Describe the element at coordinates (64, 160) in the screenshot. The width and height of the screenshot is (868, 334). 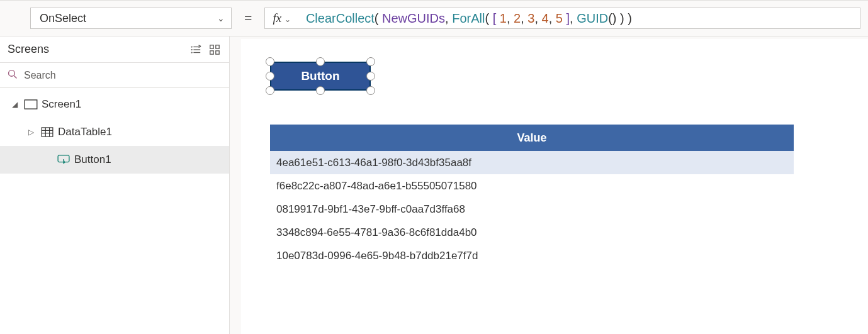
I see `button-icon` at that location.